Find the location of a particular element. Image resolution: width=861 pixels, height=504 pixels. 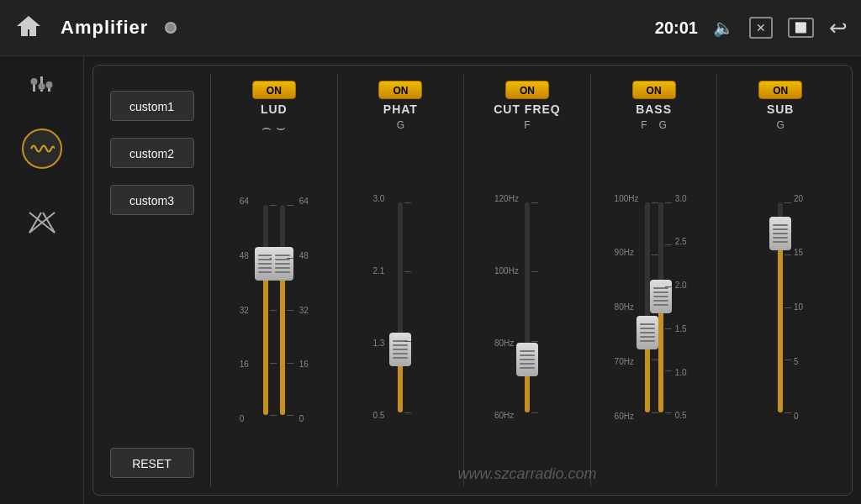

phat-slider-thumb is located at coordinates (400, 349).